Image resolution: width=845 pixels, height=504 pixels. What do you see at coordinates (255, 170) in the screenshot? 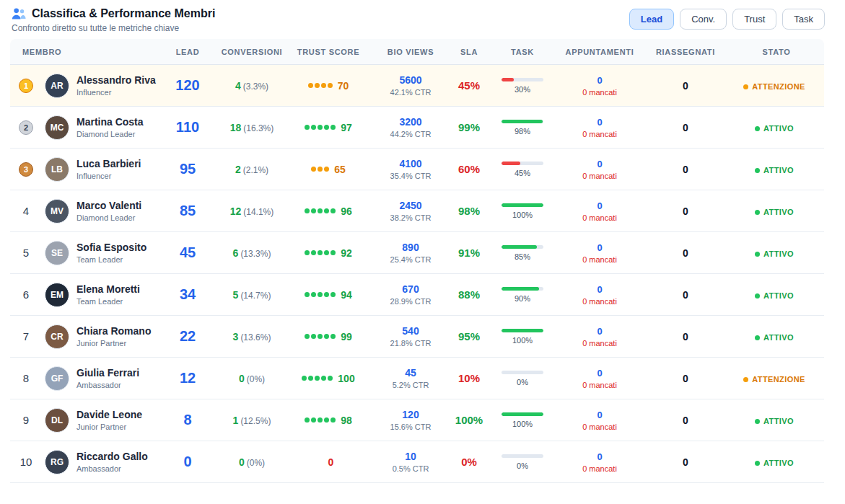
I see `conversions-percent: (2.1%)` at bounding box center [255, 170].